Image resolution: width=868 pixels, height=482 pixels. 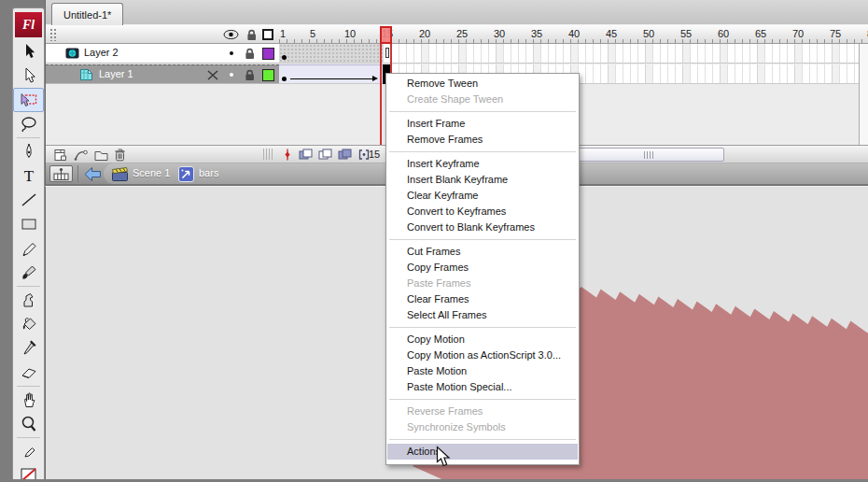 What do you see at coordinates (250, 75) in the screenshot?
I see `layer1-lock-icon` at bounding box center [250, 75].